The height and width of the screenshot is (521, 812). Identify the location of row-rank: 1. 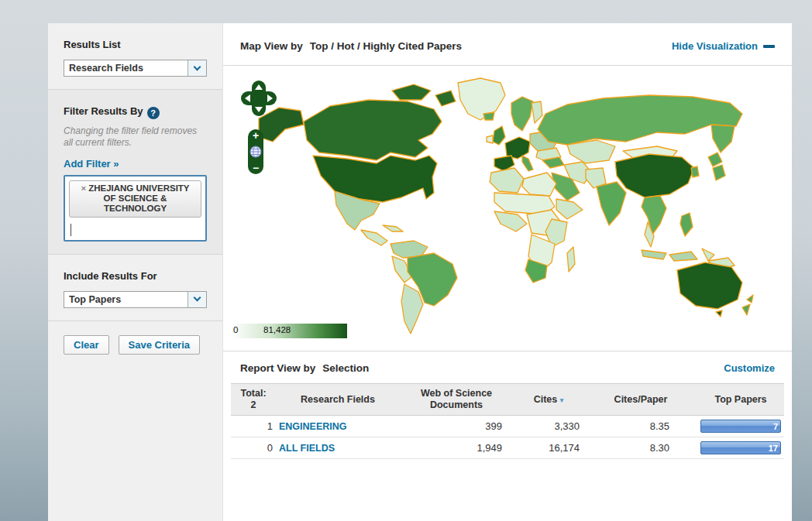
(253, 427).